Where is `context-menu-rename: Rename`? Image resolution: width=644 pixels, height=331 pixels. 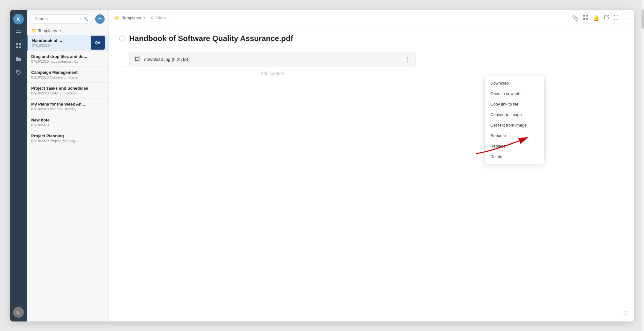
context-menu-rename: Rename is located at coordinates (514, 135).